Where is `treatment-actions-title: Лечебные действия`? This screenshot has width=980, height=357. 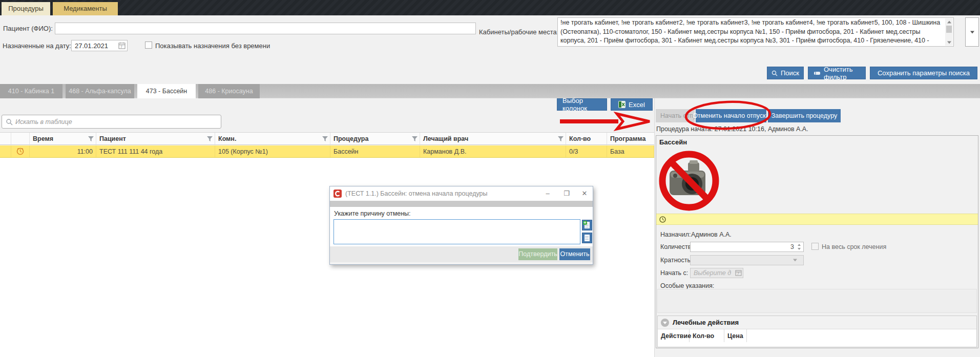
treatment-actions-title: Лечебные действия is located at coordinates (706, 323).